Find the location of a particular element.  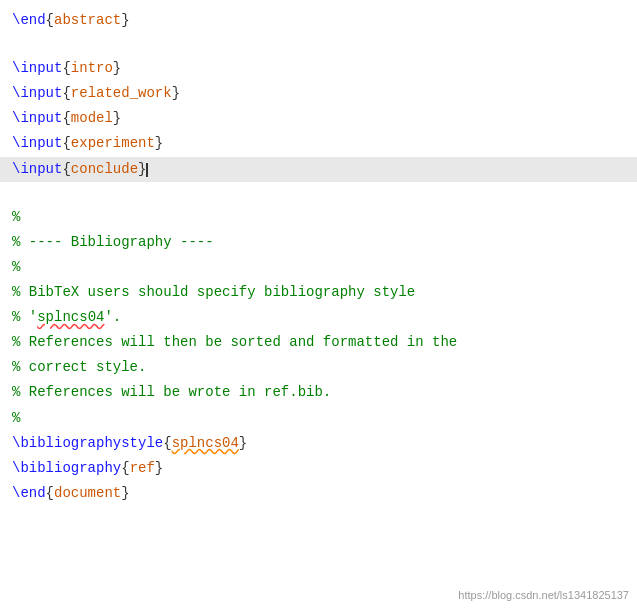

code-line: % BibTeX users should specify bibliograp… is located at coordinates (318, 292).